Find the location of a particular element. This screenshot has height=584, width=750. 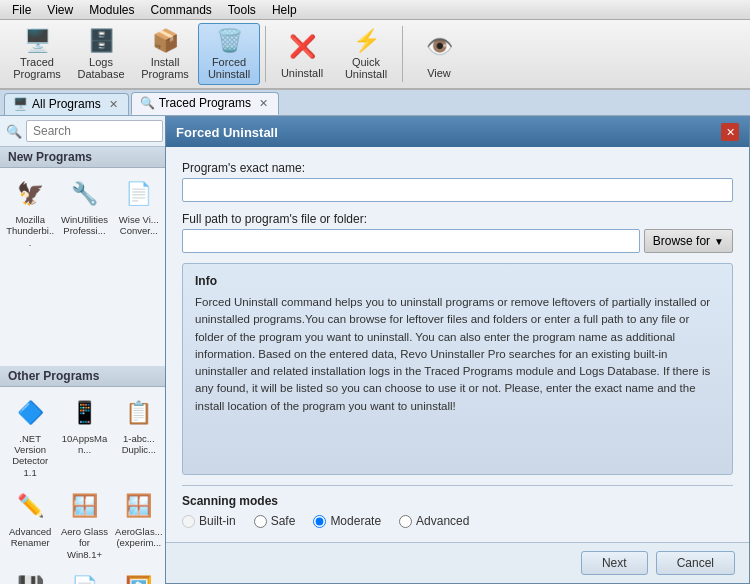

modal-titlebar: Forced Uninstall ✕ is located at coordinates (458, 132).